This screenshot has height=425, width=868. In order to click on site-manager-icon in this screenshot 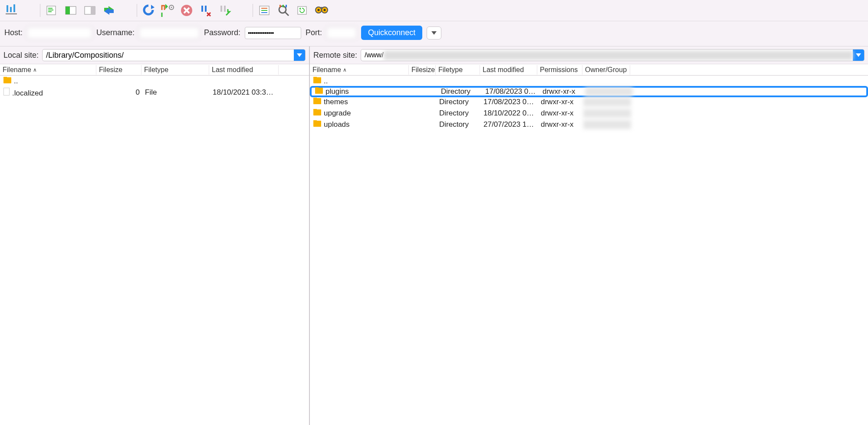, I will do `click(12, 10)`.